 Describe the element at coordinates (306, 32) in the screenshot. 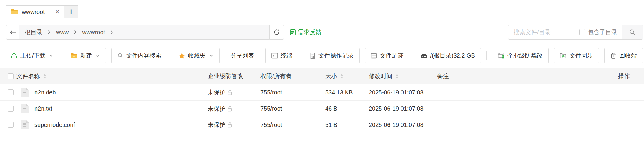

I see `feedback-link: 需求反馈` at that location.